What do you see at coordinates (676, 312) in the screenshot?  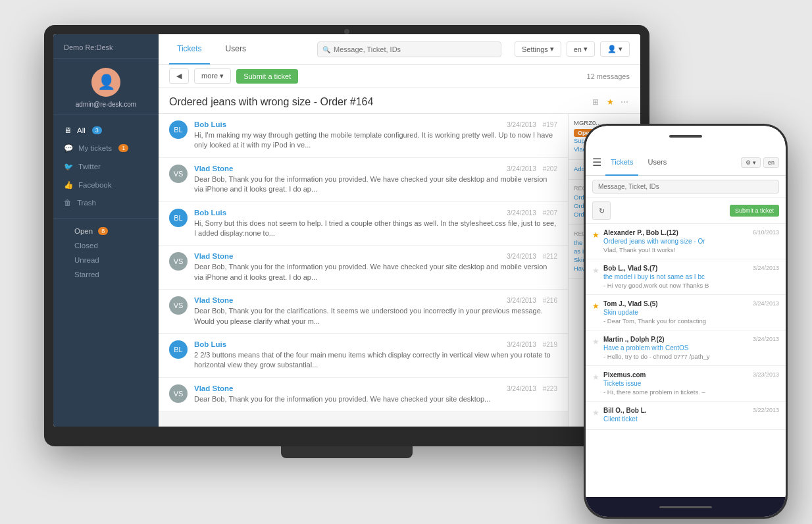 I see `phone-ticket-body: Tom J., Vlad S.(5) Skin update - Dear To…` at bounding box center [676, 312].